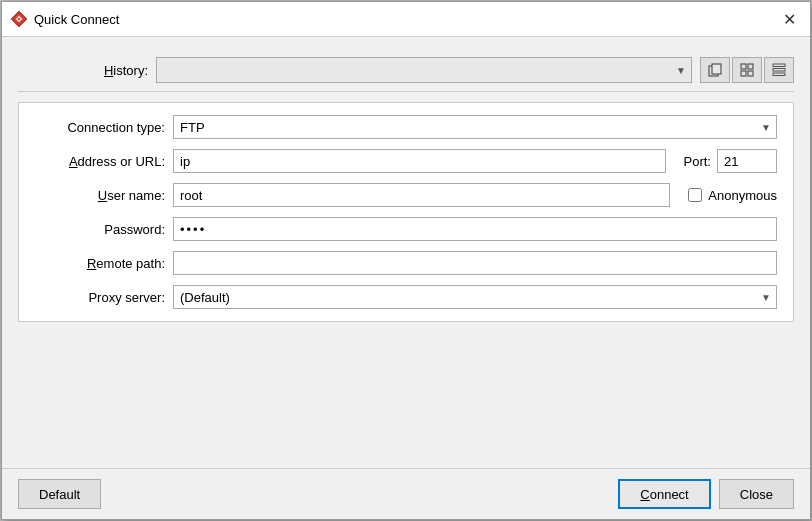 Image resolution: width=812 pixels, height=521 pixels. What do you see at coordinates (405, 20) in the screenshot?
I see `dialog-title: Quick Connect` at bounding box center [405, 20].